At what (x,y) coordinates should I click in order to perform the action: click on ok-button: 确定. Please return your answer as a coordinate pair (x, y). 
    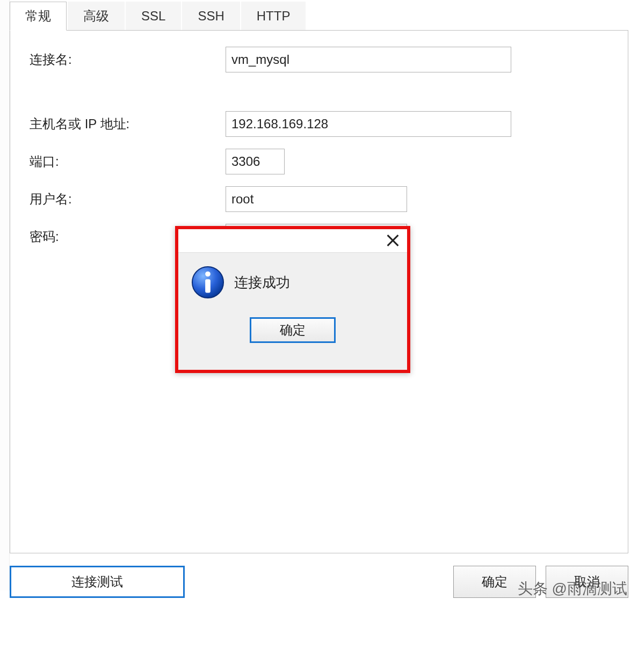
    Looking at the image, I should click on (495, 582).